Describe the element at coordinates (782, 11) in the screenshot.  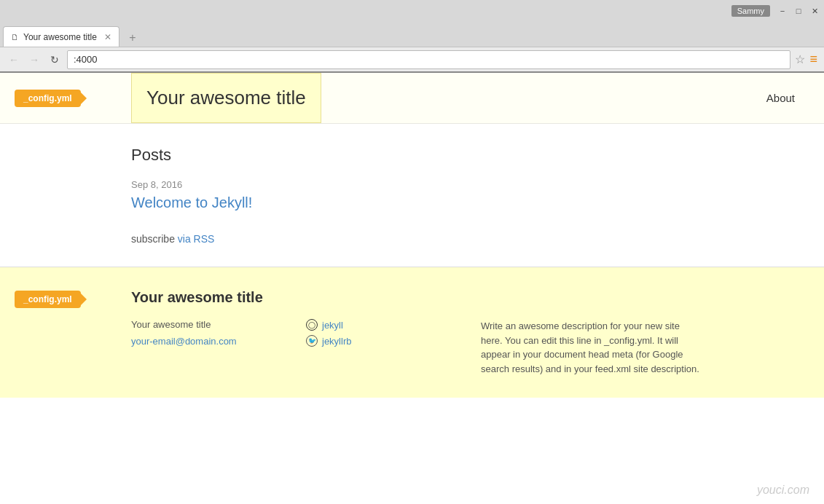
I see `minimize-button: −` at that location.